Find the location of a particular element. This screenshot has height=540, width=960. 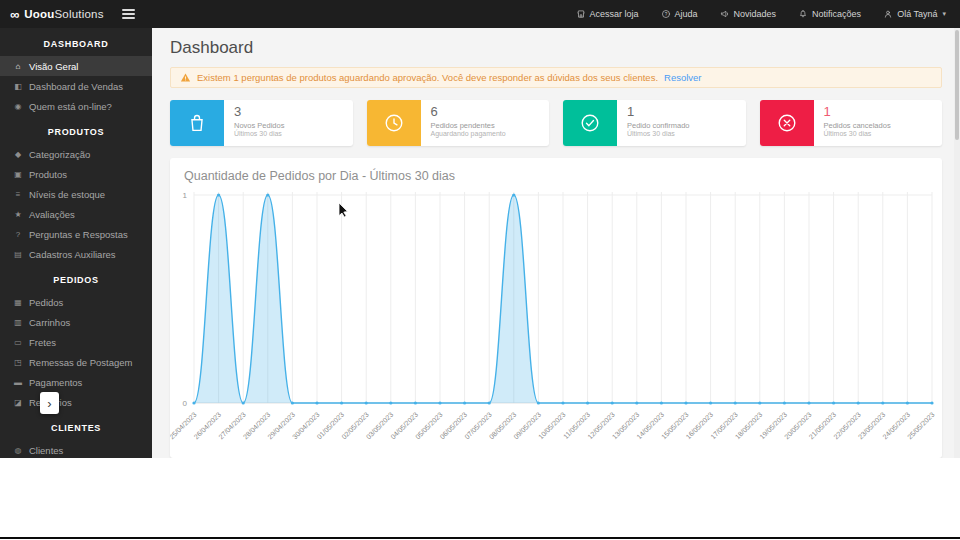

sidebar-item-pedidos: ▦Pedidos is located at coordinates (76, 302).